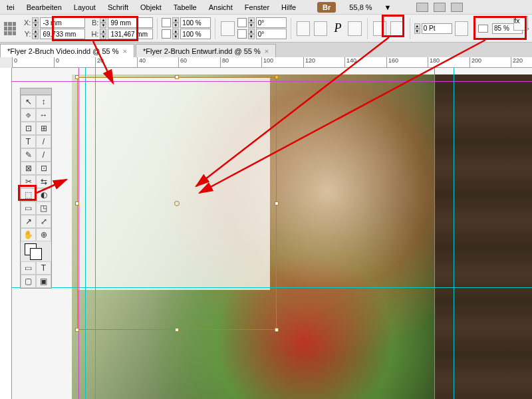  What do you see at coordinates (166, 23) in the screenshot?
I see `scale-x-icon` at bounding box center [166, 23].